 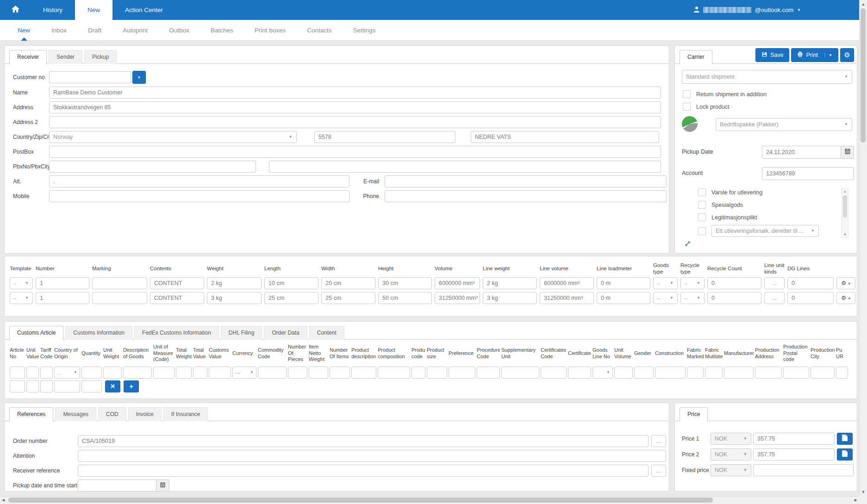 I want to click on customs-cell-tariff-code-input, so click(x=46, y=373).